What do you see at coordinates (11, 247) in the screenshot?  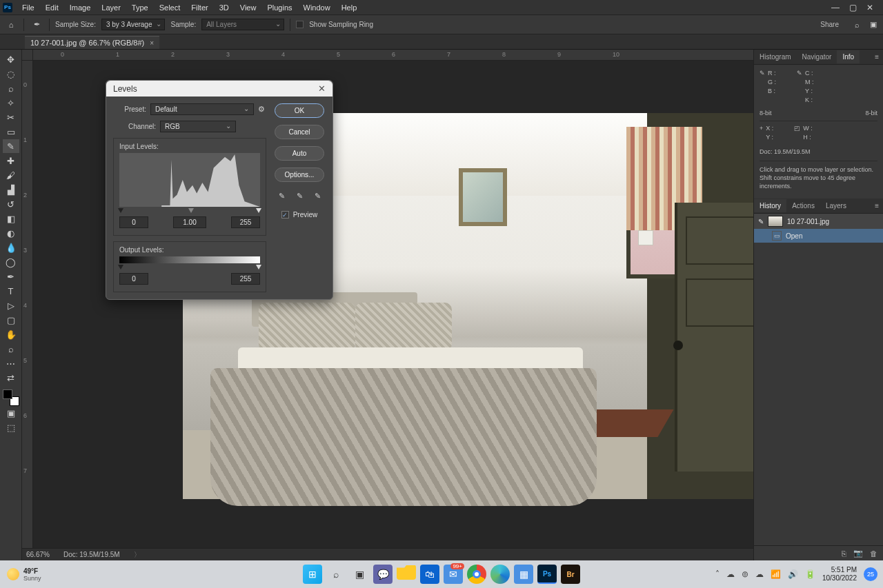 I see `blur-tool: 💧` at bounding box center [11, 247].